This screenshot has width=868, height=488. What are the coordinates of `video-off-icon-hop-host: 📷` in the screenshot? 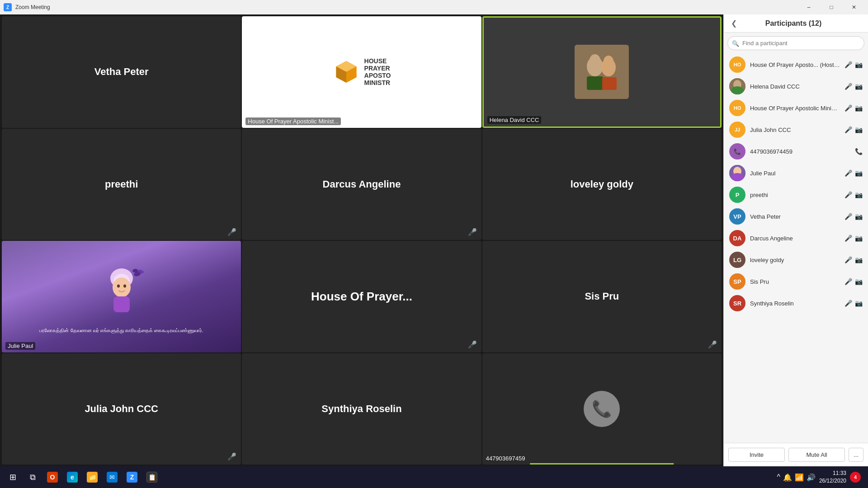 It's located at (859, 65).